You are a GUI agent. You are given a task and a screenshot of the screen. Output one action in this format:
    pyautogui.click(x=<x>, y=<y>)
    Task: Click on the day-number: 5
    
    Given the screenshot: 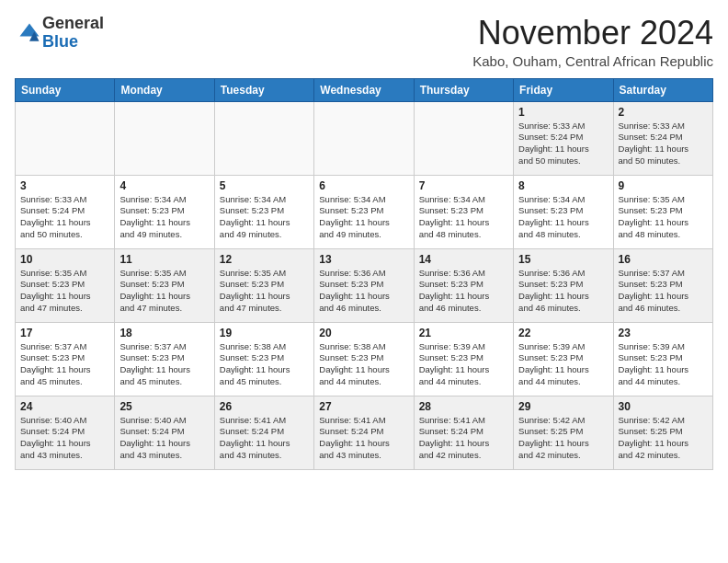 What is the action you would take?
    pyautogui.click(x=265, y=186)
    